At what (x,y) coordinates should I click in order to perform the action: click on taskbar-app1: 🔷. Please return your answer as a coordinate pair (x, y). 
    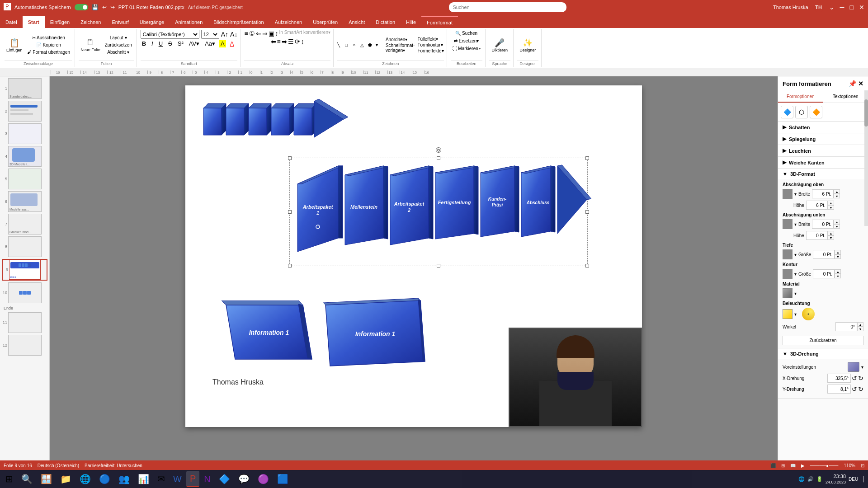
    Looking at the image, I should click on (224, 479).